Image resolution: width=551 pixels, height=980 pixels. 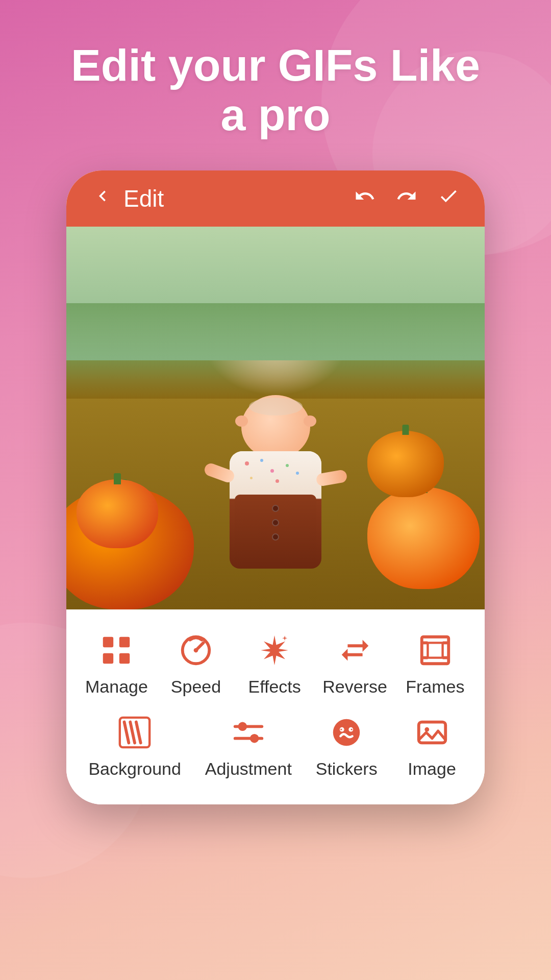 What do you see at coordinates (276, 341) in the screenshot?
I see `scene-foliage` at bounding box center [276, 341].